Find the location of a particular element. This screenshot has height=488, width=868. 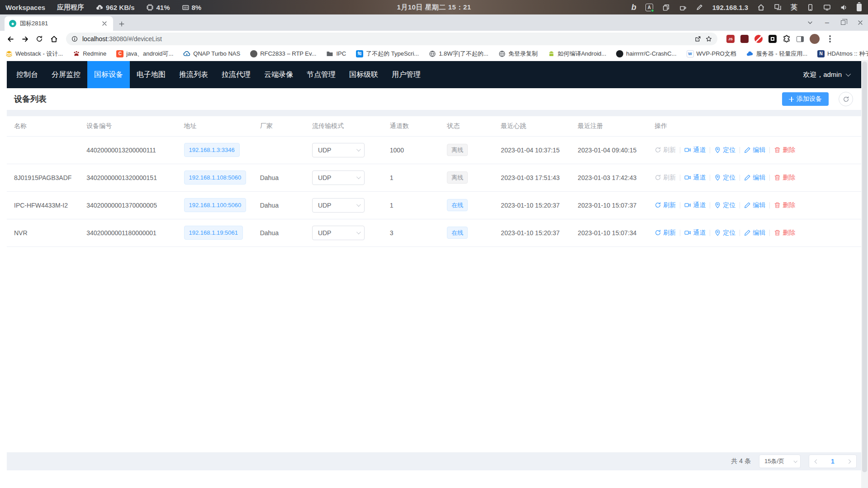

stream-mode-value: UDP is located at coordinates (325, 178).